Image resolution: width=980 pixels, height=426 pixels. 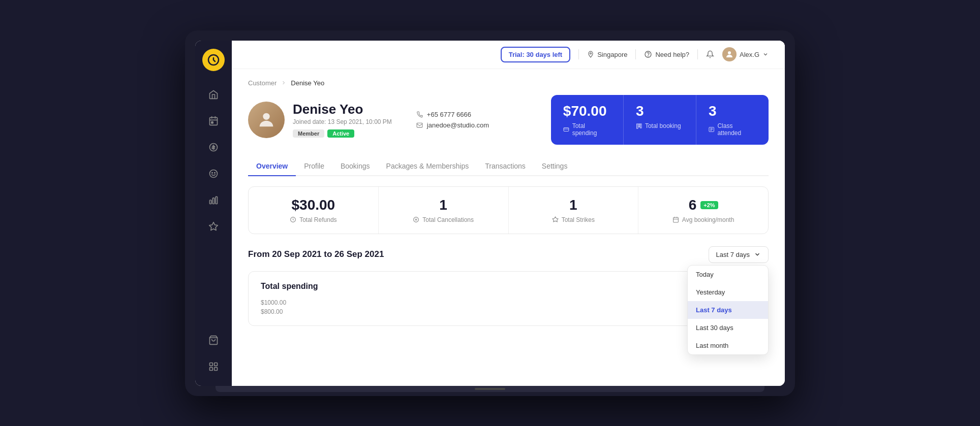 What do you see at coordinates (732, 120) in the screenshot?
I see `stat-classes: 3 Class attended` at bounding box center [732, 120].